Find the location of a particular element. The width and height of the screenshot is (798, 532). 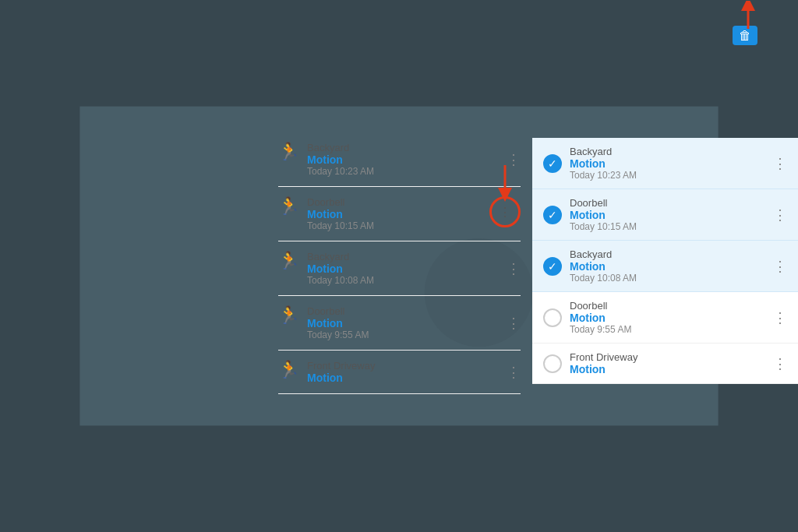

motion-icon-4: 🏃 is located at coordinates (288, 315).